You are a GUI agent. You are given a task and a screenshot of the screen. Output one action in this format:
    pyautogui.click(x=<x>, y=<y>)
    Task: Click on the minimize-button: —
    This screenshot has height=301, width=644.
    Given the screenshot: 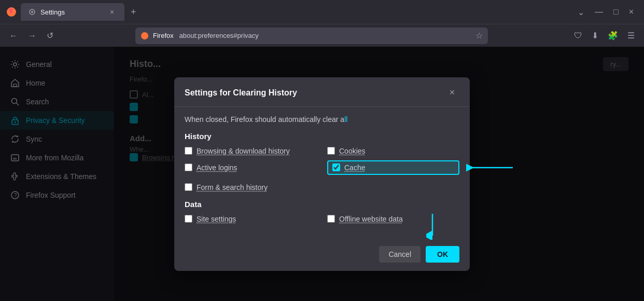 What is the action you would take?
    pyautogui.click(x=599, y=12)
    